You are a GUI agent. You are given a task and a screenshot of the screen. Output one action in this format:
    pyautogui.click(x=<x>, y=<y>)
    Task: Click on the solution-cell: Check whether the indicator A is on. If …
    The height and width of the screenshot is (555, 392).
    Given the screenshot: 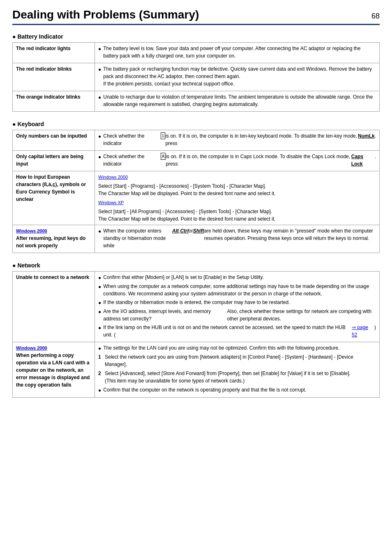 What is the action you would take?
    pyautogui.click(x=238, y=161)
    